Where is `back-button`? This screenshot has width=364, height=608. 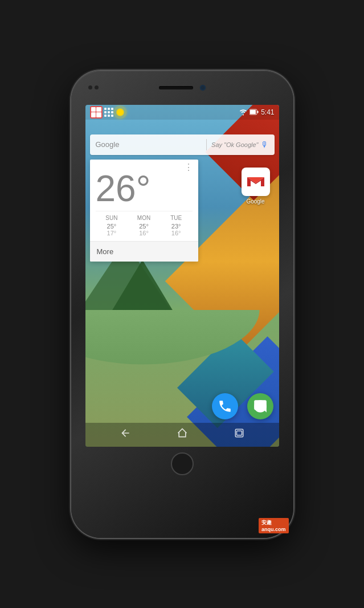 back-button is located at coordinates (125, 434).